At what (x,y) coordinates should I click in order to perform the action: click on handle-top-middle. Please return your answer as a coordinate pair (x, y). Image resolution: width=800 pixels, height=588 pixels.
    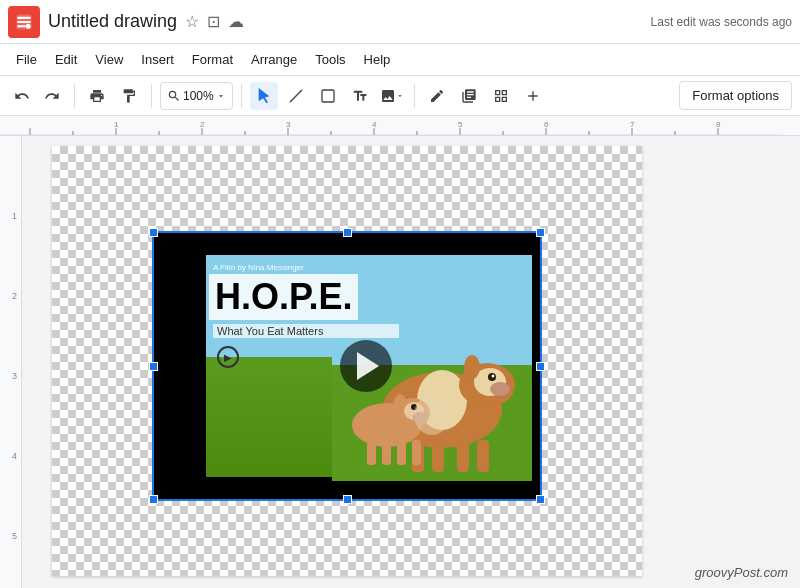
    Looking at the image, I should click on (348, 232).